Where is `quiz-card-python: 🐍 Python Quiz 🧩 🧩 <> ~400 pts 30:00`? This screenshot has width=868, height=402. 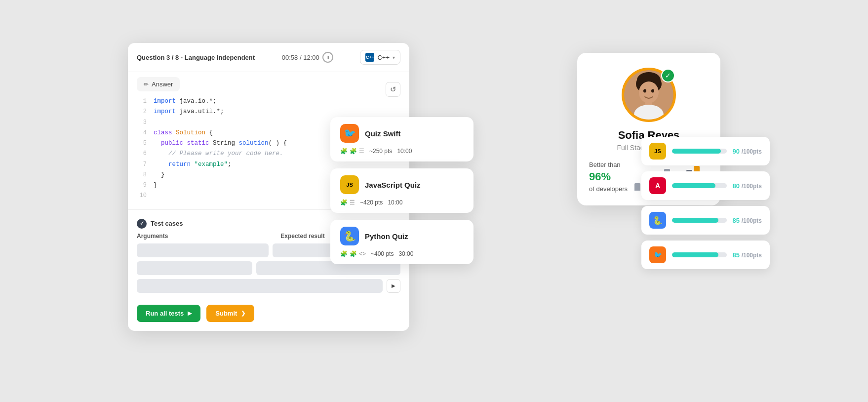
quiz-card-python: 🐍 Python Quiz 🧩 🧩 <> ~400 pts 30:00 is located at coordinates (402, 242).